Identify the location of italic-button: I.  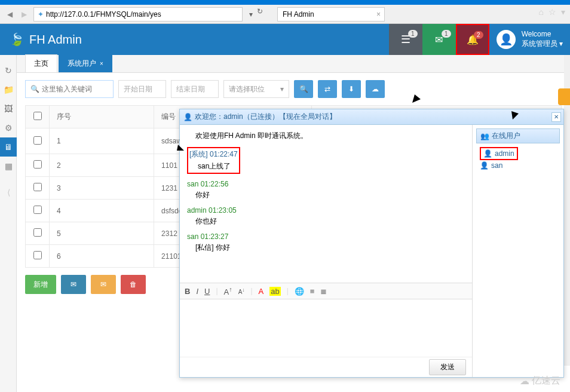
(197, 292).